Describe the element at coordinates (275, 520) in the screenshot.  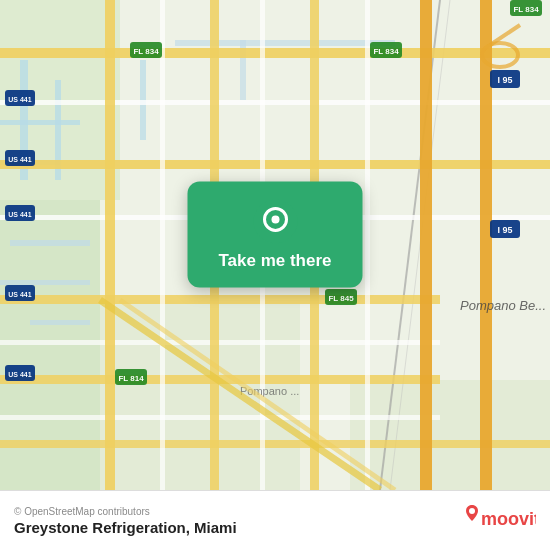
I see `bottom-bar: © OpenStreetMap contributors Greystone R…` at that location.